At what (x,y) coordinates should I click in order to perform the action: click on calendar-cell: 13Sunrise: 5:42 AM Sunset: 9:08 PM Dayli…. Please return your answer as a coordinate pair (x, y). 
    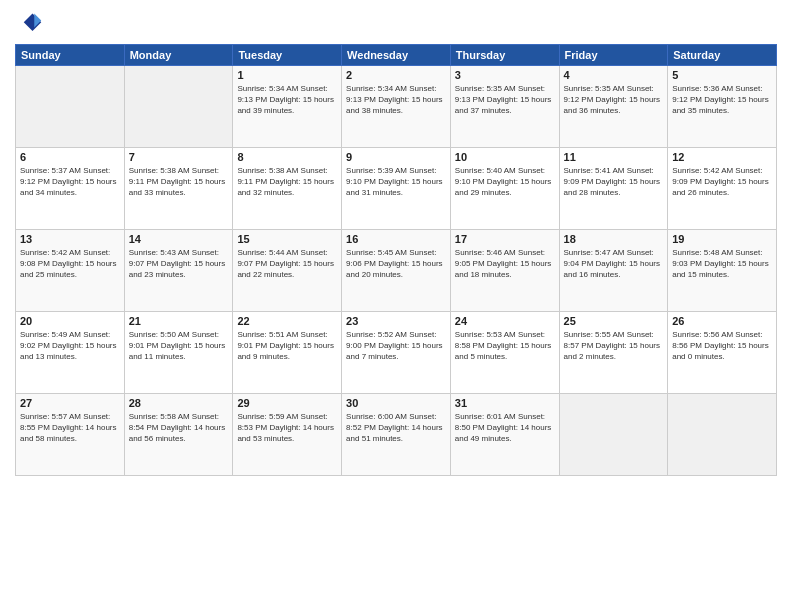
    Looking at the image, I should click on (70, 271).